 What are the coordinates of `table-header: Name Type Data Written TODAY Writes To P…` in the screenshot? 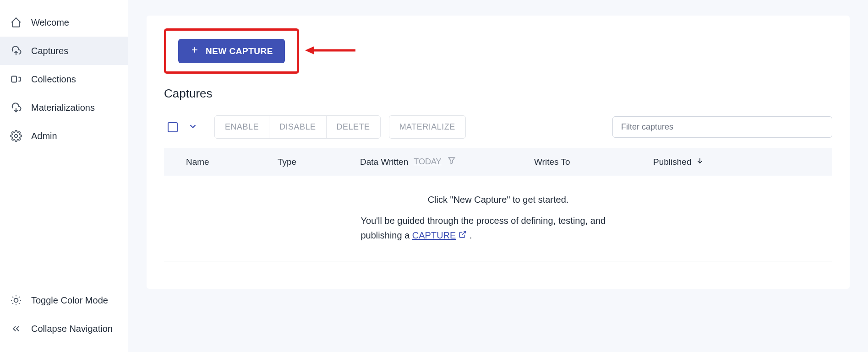 It's located at (498, 162).